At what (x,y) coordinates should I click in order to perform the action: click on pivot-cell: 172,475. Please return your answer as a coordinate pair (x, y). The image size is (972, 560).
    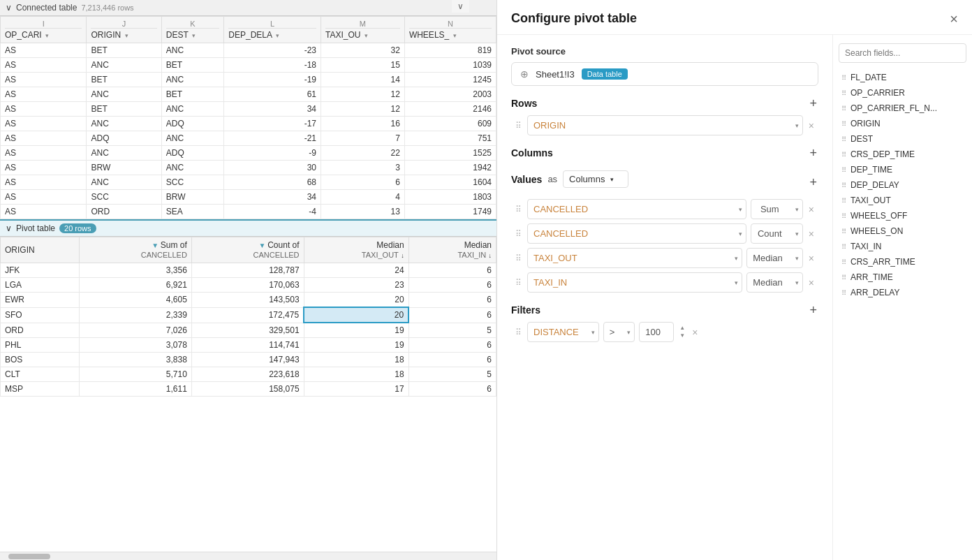
    Looking at the image, I should click on (247, 315).